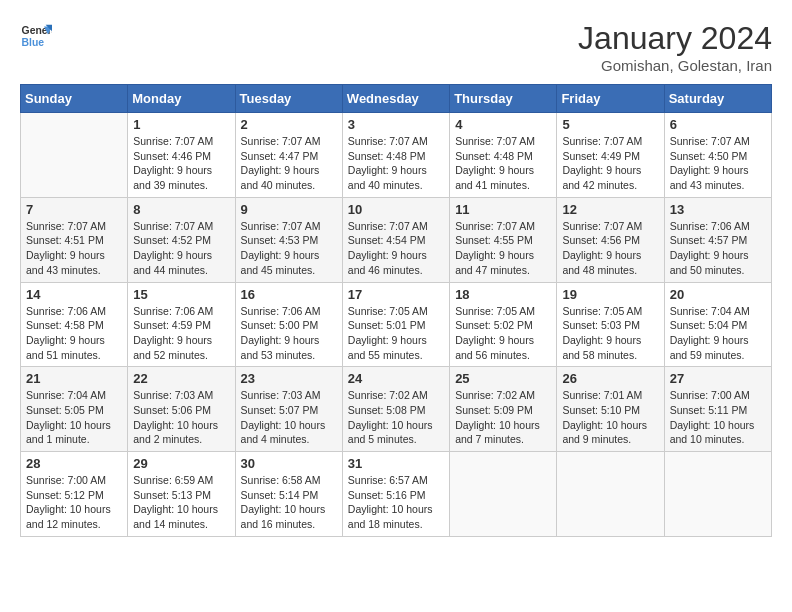 The height and width of the screenshot is (612, 792). What do you see at coordinates (74, 418) in the screenshot?
I see `day-info: Sunrise: 7:04 AMSunset: 5:05 PMDaylight:…` at bounding box center [74, 418].